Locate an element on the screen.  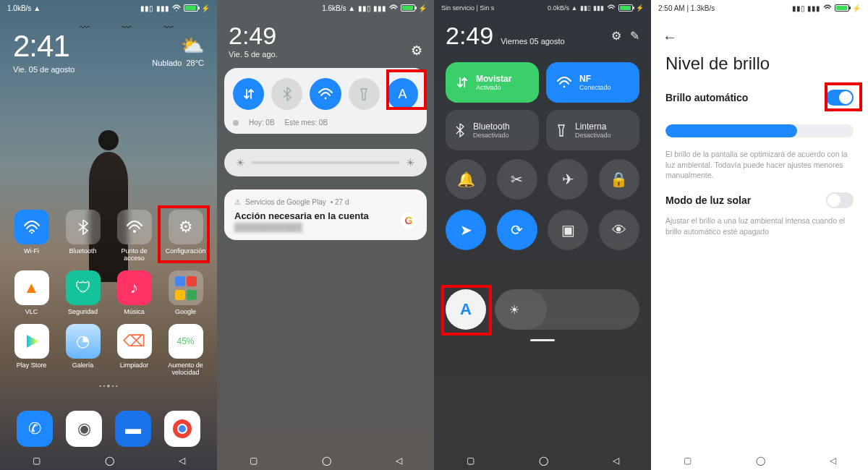
app-gallery: ◔Galería is located at coordinates (82, 350).